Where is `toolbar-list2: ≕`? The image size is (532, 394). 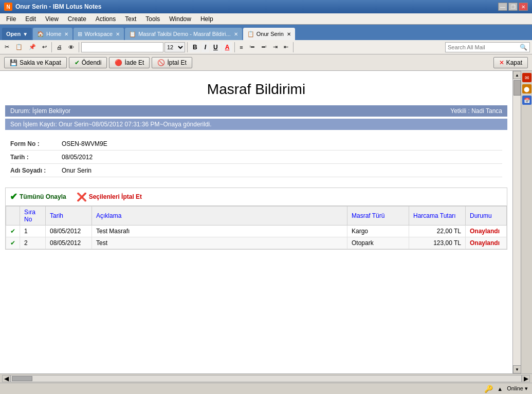 toolbar-list2: ≕ is located at coordinates (264, 47).